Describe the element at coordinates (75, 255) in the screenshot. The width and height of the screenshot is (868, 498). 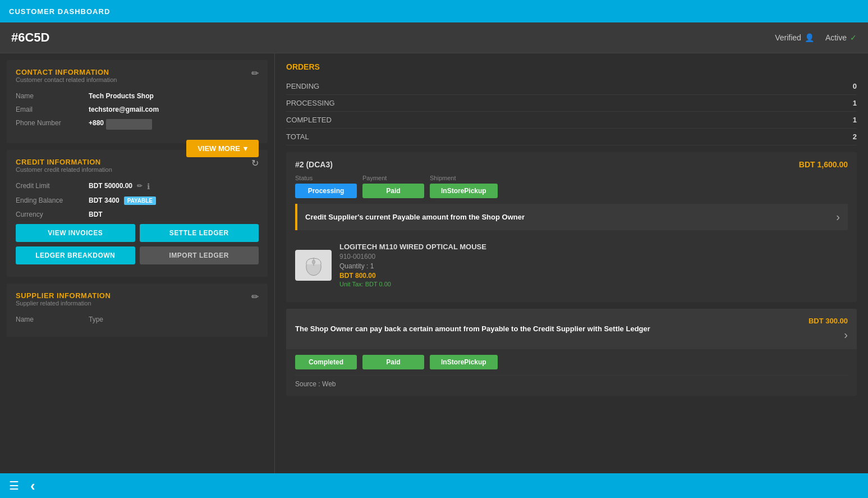
I see `ledger-breakdown-button: LEDGER BREAKDOWN` at that location.